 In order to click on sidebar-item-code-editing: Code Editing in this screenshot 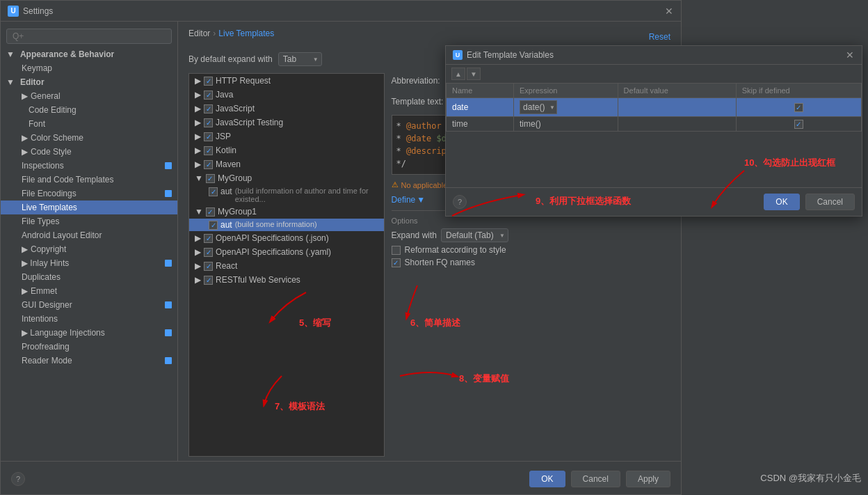, I will do `click(89, 110)`.